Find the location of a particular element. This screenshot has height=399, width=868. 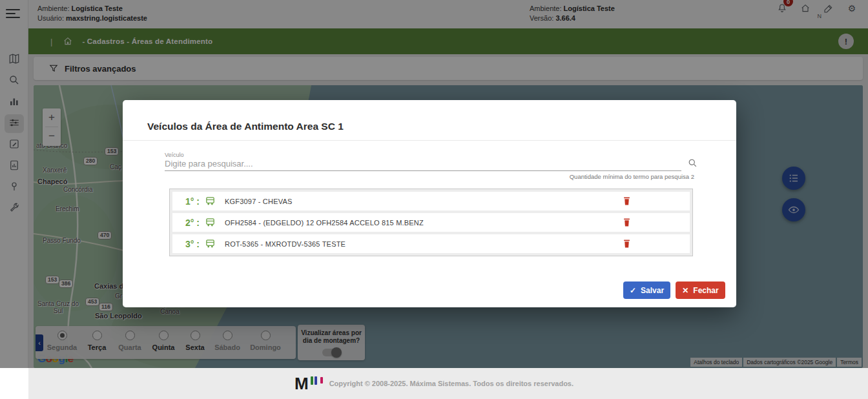

save-button: ✓ Salvar is located at coordinates (647, 291).